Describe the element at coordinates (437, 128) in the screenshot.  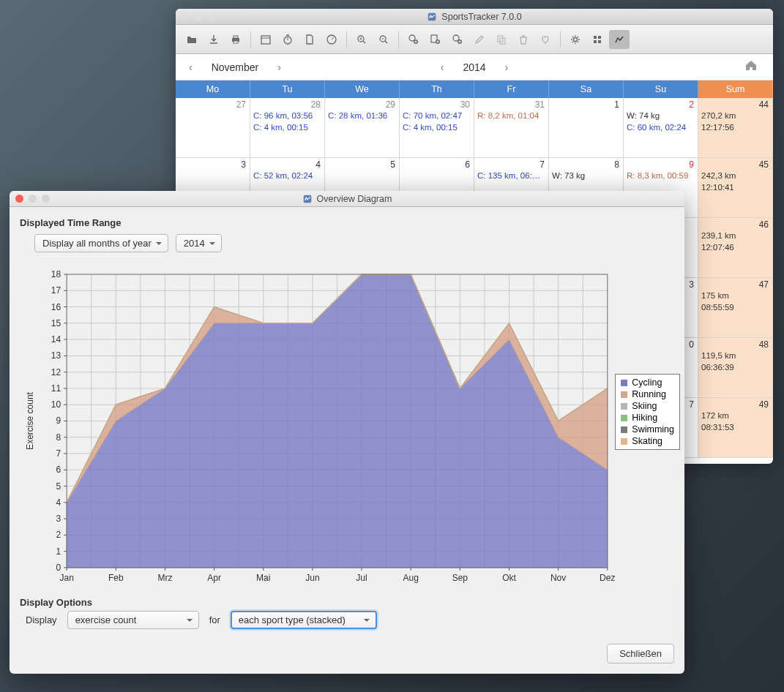
I see `calendar-cell: 30C: 70 km, 02:47C: 4 km, 00:15` at that location.